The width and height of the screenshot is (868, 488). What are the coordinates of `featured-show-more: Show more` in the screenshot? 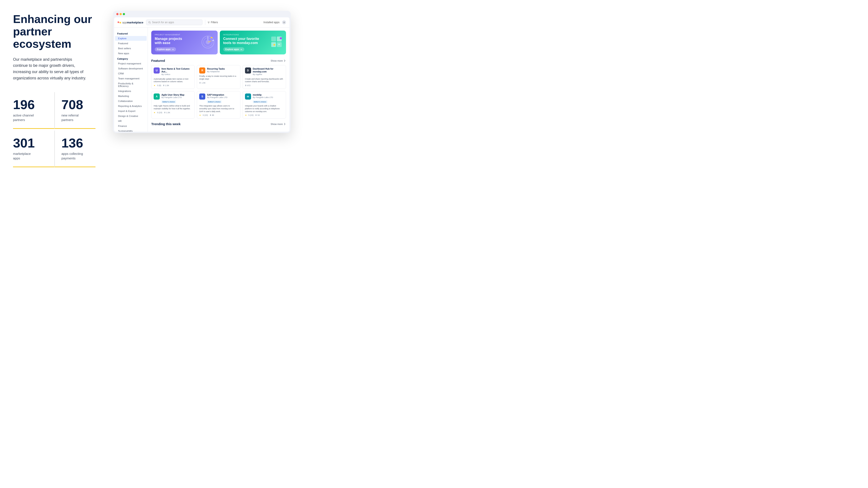 It's located at (278, 61).